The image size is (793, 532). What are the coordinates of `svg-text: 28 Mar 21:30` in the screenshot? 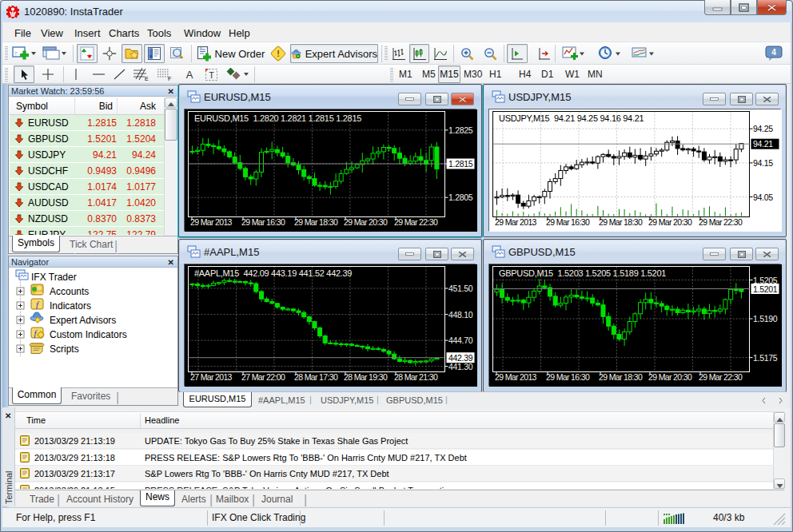 It's located at (416, 377).